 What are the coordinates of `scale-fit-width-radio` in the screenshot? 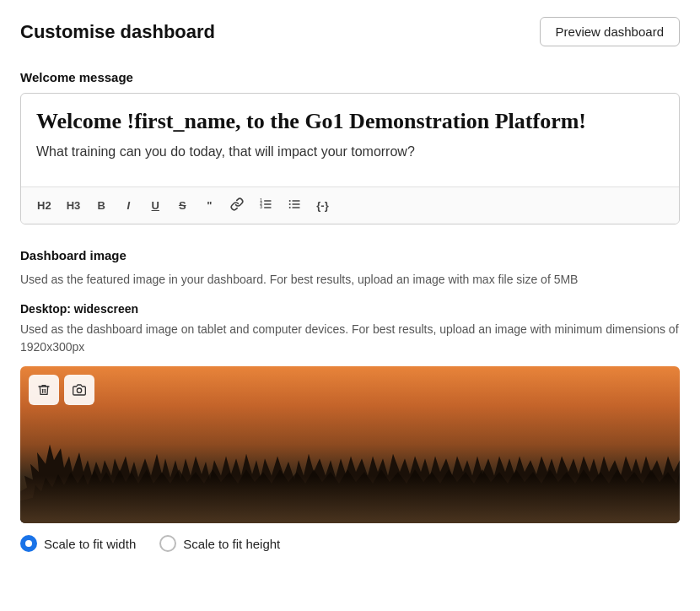 It's located at (29, 543).